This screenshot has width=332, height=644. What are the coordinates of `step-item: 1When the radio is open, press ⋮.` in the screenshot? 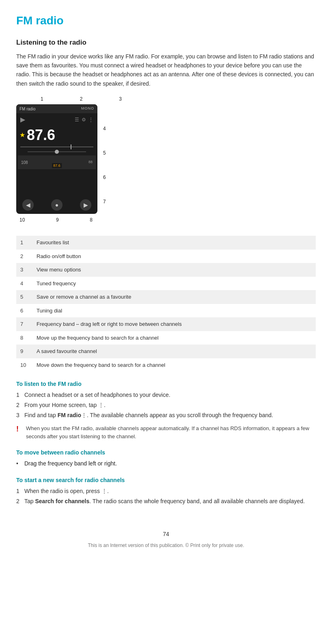 It's located at (166, 491).